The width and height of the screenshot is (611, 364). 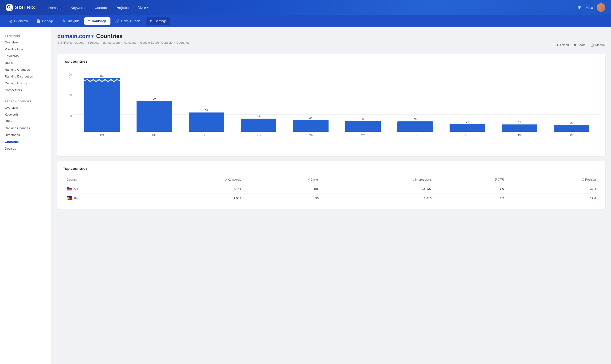 I want to click on td-country-ph: PH, so click(x=104, y=198).